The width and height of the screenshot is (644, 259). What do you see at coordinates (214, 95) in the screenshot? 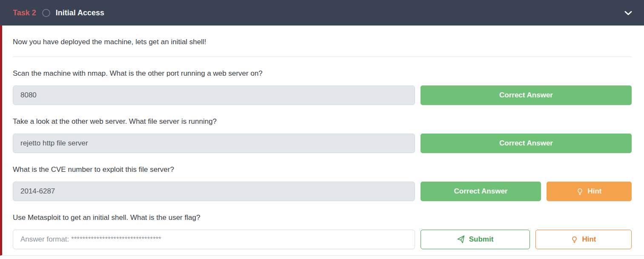
I see `question-1-answer-input` at bounding box center [214, 95].